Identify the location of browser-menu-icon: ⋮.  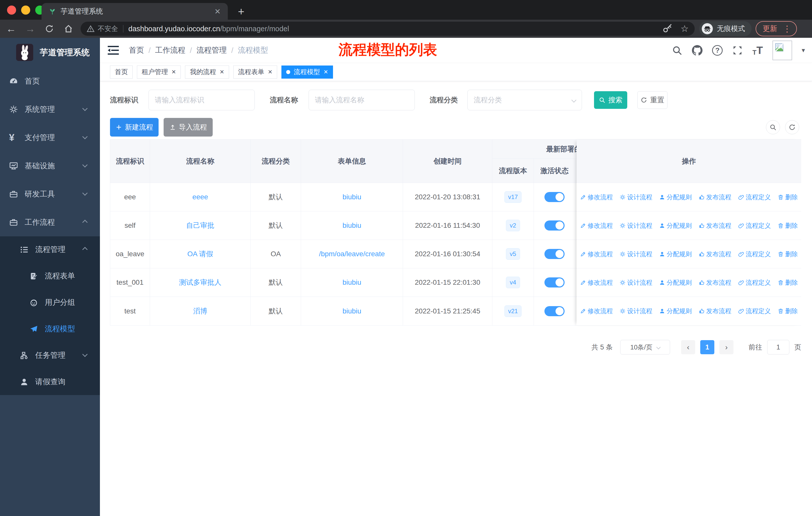
(787, 29).